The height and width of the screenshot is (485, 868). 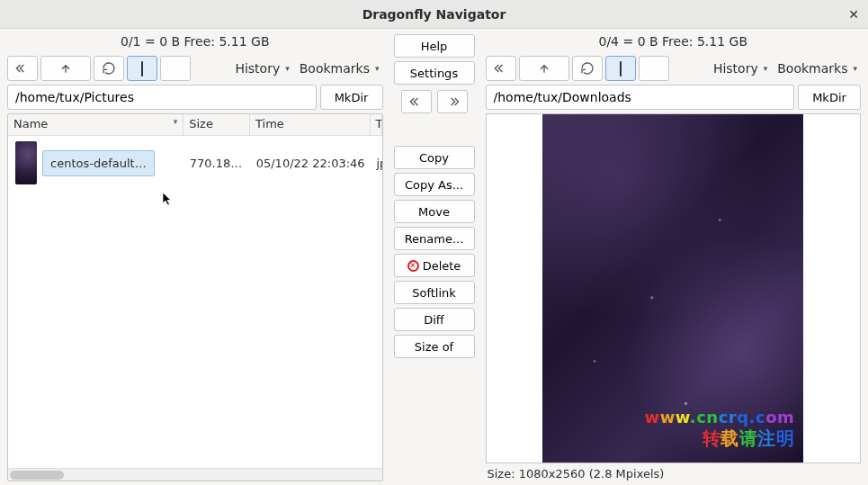 I want to click on file-type: jp, so click(x=377, y=164).